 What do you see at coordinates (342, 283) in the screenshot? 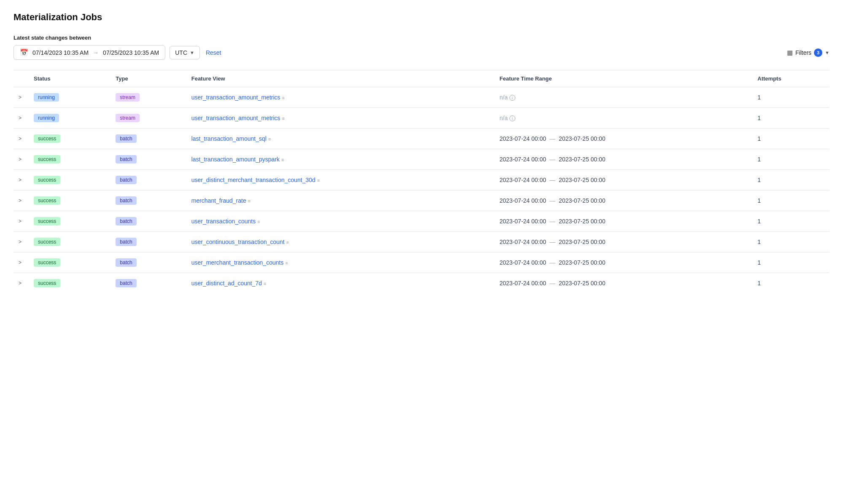
I see `feature-view-cell: user_distinct_ad_count_7d ≡` at bounding box center [342, 283].